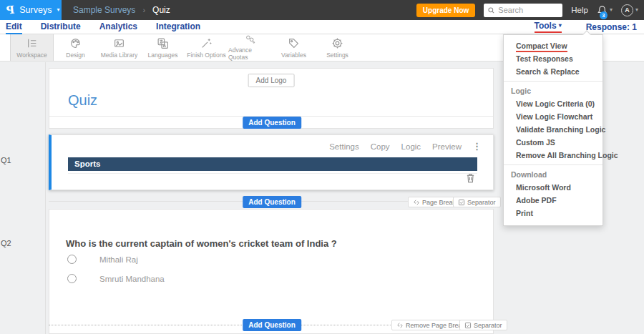 The image size is (644, 334). What do you see at coordinates (553, 164) in the screenshot?
I see `menu-divider` at bounding box center [553, 164].